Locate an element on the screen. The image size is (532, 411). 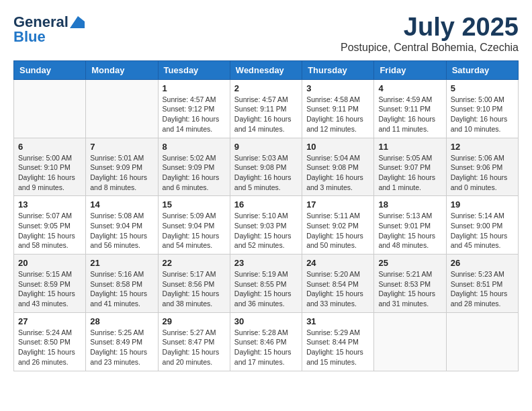
cell-detail: Daylight: 15 hours and 36 minutes. is located at coordinates (266, 298).